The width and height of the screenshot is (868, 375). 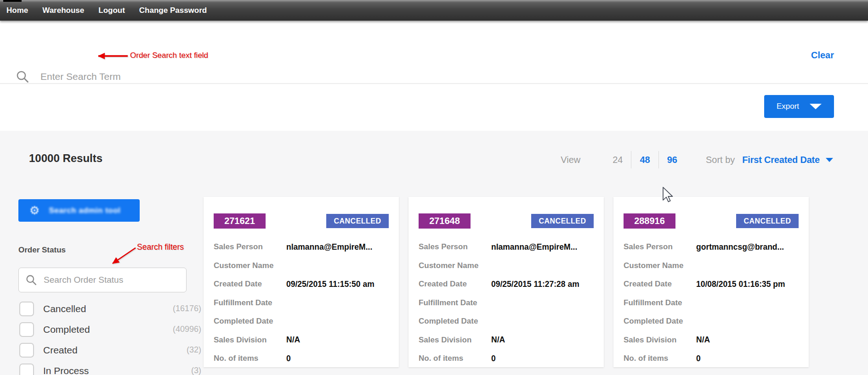 What do you see at coordinates (110, 350) in the screenshot?
I see `order-status-option: Created (32)` at bounding box center [110, 350].